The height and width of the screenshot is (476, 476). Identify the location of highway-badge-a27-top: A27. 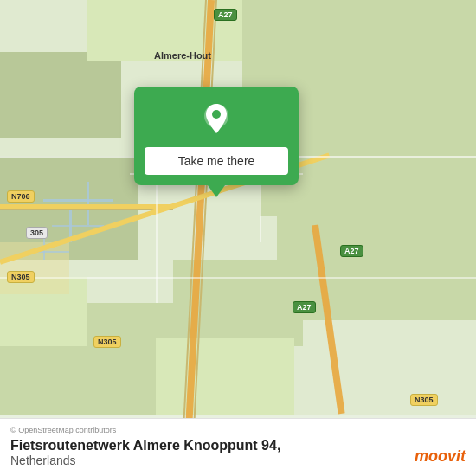
(225, 15).